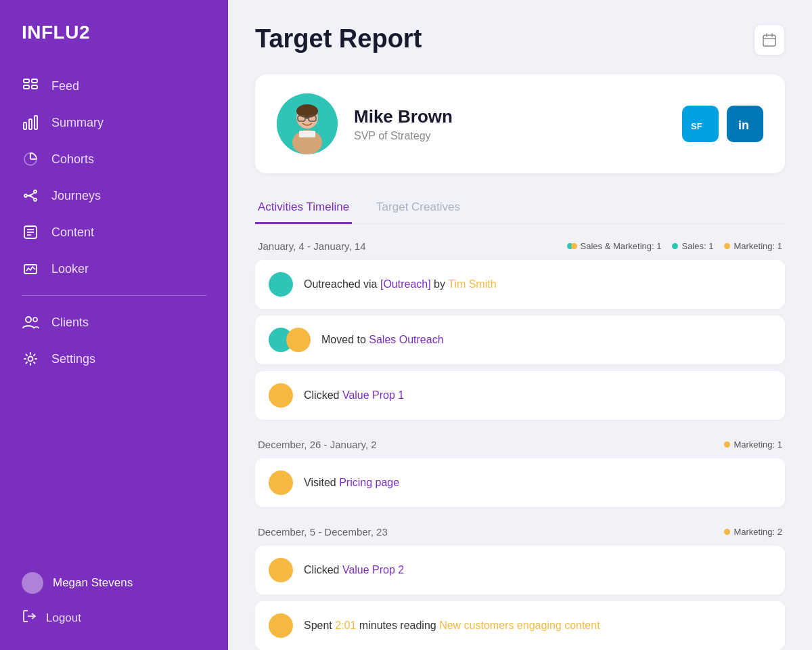  I want to click on sidebar-item-clients: Clients, so click(114, 322).